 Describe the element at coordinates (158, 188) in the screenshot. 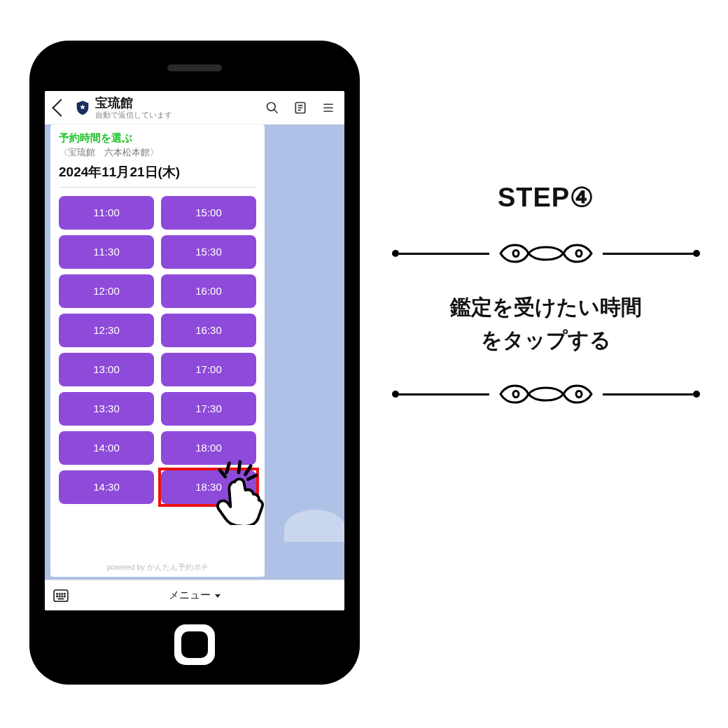

I see `divider` at that location.